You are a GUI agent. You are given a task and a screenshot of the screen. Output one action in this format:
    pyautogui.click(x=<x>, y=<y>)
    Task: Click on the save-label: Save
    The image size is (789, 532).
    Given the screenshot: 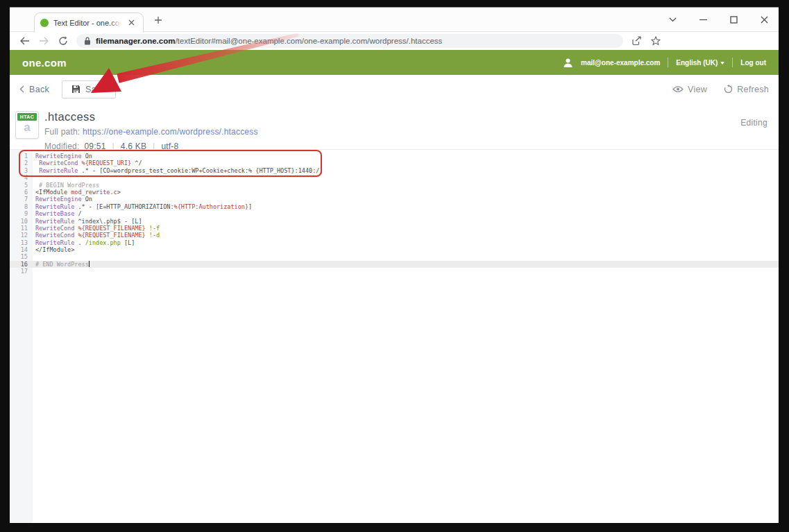 What is the action you would take?
    pyautogui.click(x=96, y=89)
    